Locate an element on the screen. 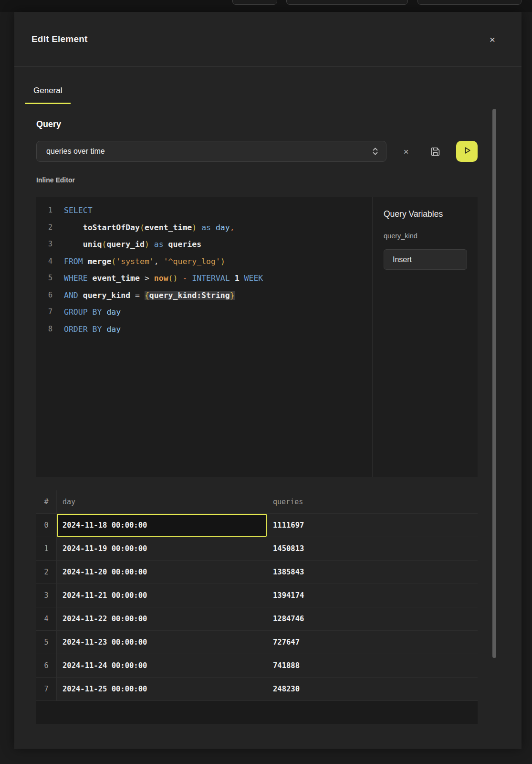  row-index-cell: 5 is located at coordinates (47, 642).